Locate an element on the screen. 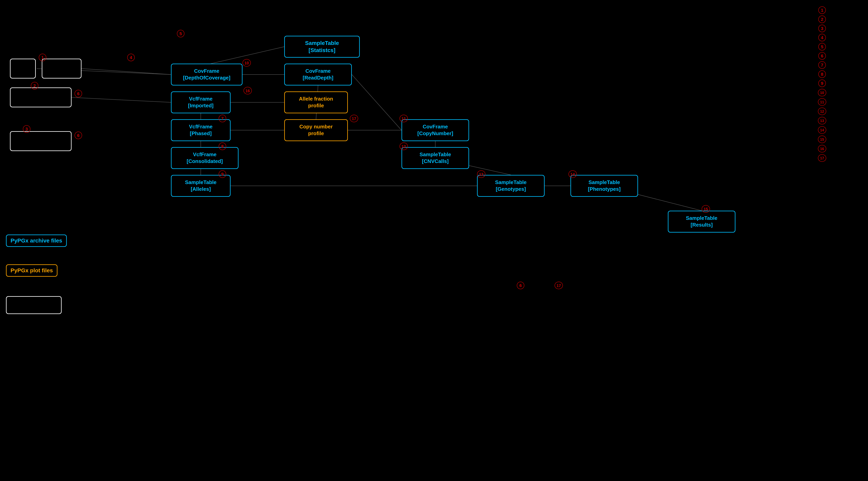 The image size is (868, 481). circled-num-1: 1 is located at coordinates (42, 57).